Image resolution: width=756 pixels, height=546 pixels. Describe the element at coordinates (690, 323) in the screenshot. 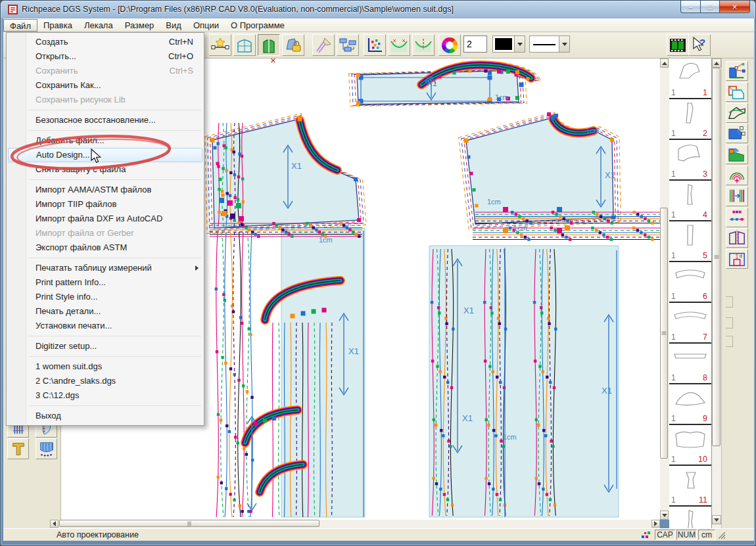

I see `pattern-thumbnail-7: 17` at that location.